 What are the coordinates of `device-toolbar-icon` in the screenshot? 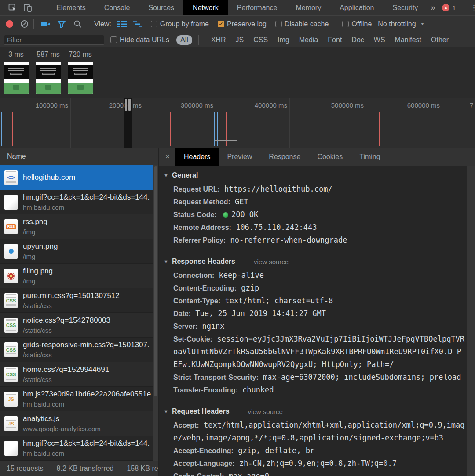 It's located at (28, 8).